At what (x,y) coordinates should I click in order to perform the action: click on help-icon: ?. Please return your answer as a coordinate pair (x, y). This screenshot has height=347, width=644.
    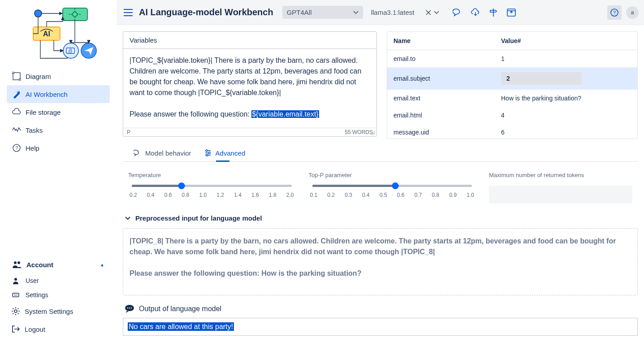
    Looking at the image, I should click on (17, 148).